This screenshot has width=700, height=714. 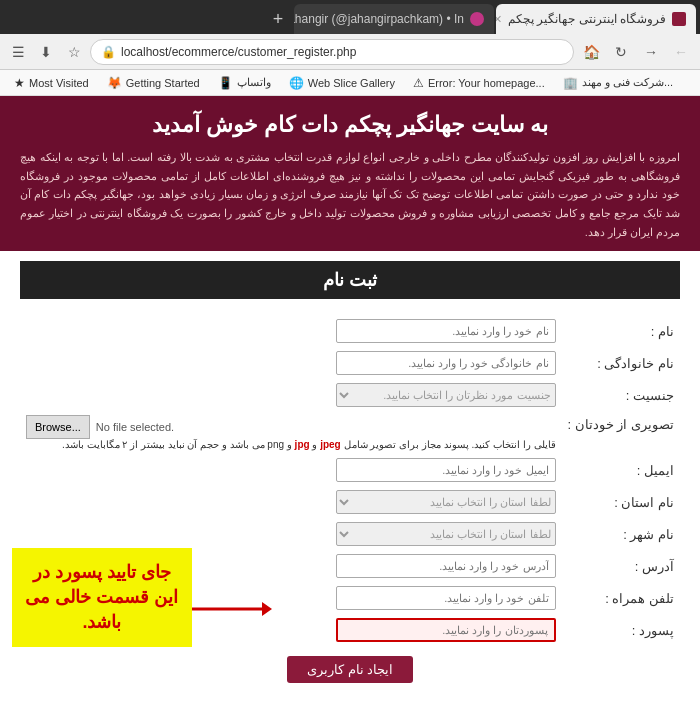 What do you see at coordinates (352, 83) in the screenshot?
I see `bookmark-label-4: Web Slice Gallery` at bounding box center [352, 83].